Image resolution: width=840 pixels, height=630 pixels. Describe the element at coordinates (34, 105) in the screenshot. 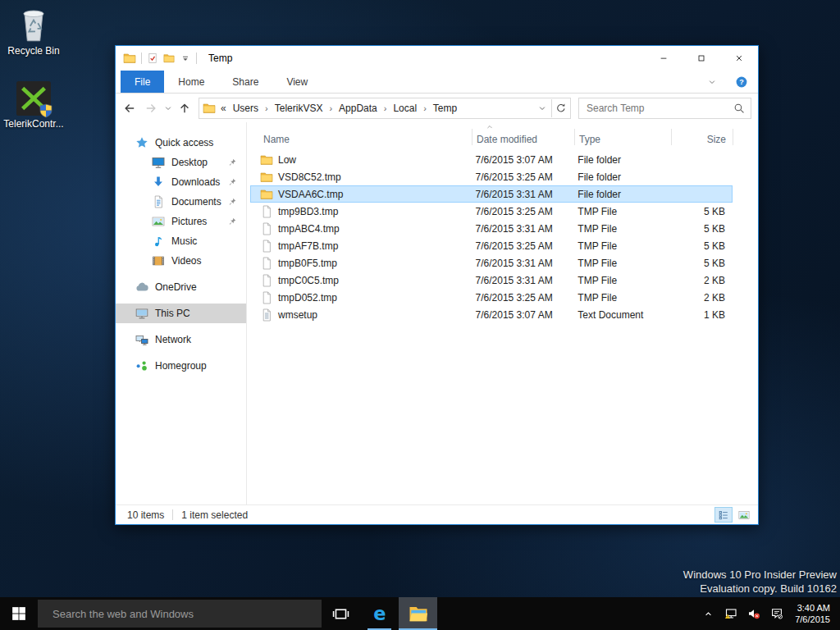

I see `desktop-icon: TelerikContr...` at that location.